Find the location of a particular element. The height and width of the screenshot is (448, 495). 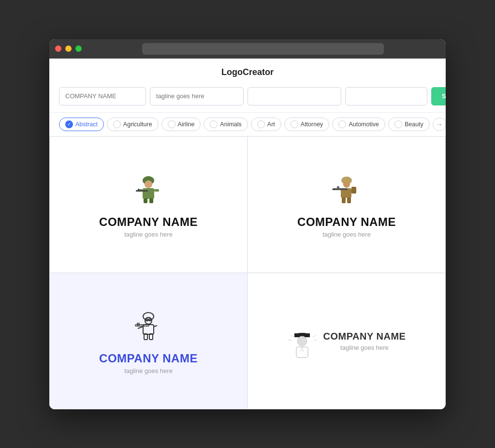

logo-4-tagline: tagline goes here is located at coordinates (364, 347).